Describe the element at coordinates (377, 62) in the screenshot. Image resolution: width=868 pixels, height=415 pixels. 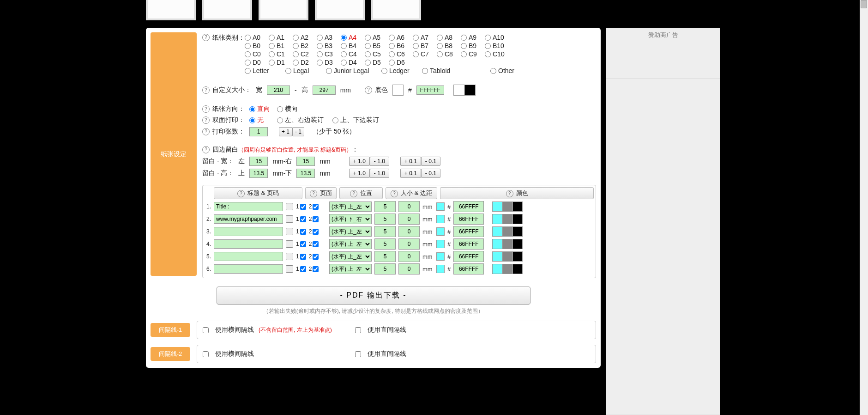
I see `paper-size-d5: D5` at that location.